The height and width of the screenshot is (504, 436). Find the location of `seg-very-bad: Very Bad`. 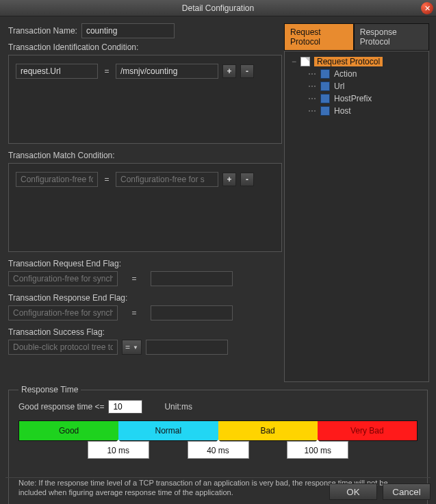

seg-very-bad: Very Bad is located at coordinates (367, 431).